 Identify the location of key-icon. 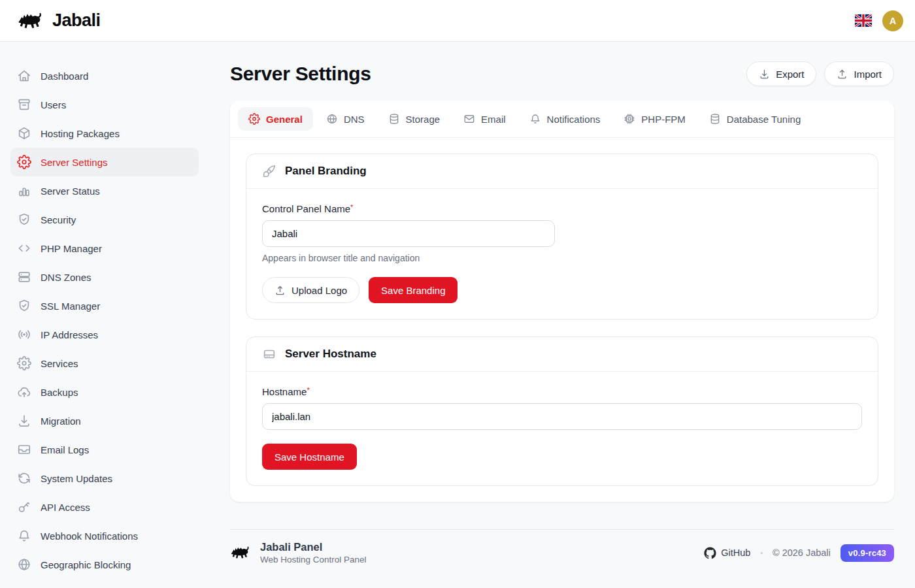
(24, 507).